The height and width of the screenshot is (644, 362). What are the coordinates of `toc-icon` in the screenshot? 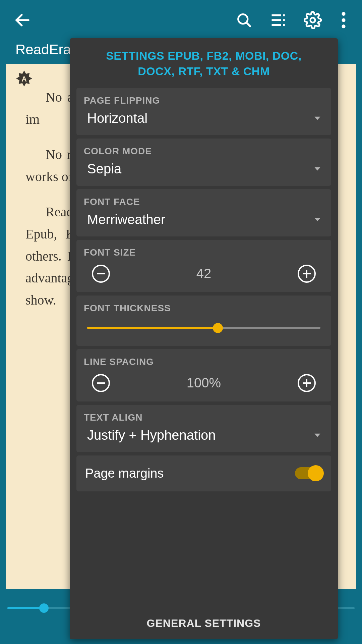 It's located at (278, 20).